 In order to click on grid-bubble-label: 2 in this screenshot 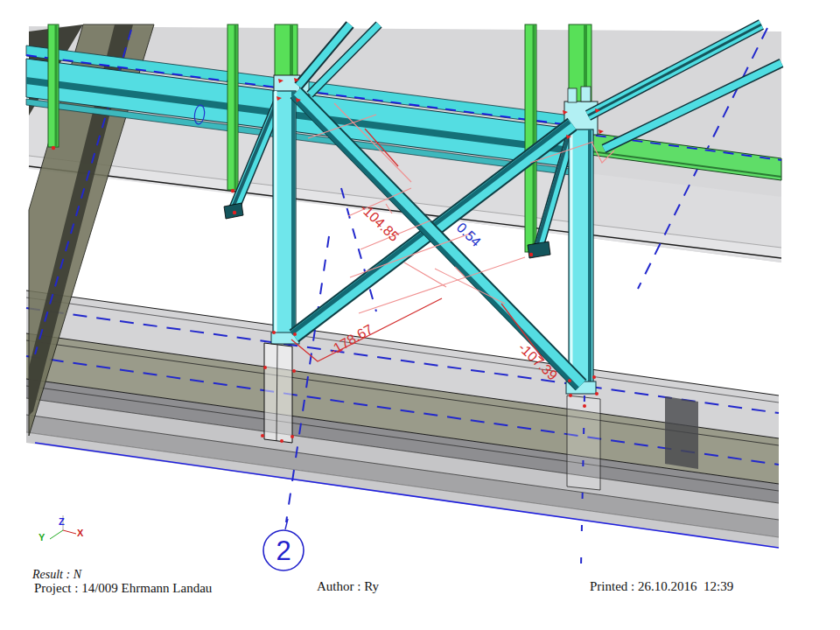, I will do `click(284, 551)`.